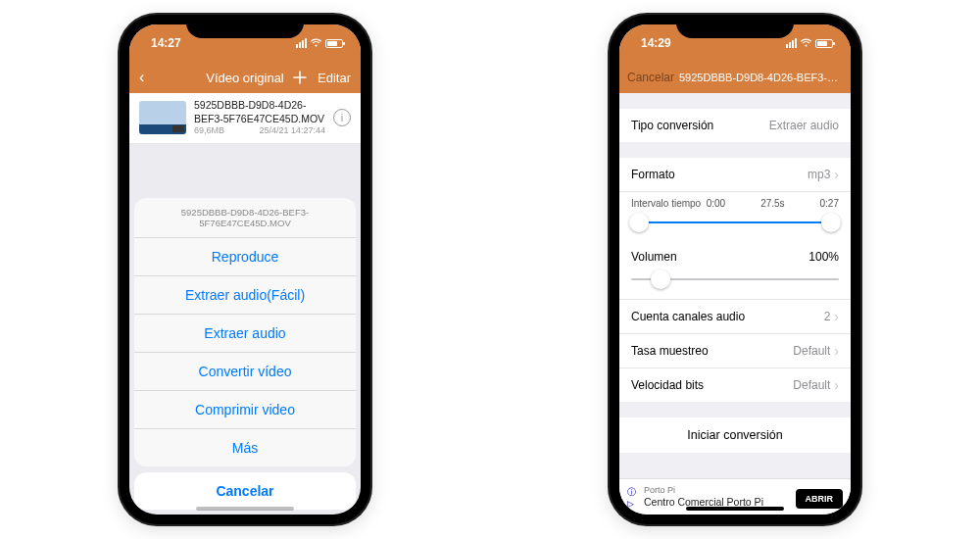  Describe the element at coordinates (715, 204) in the screenshot. I see `interval-start: 0:00` at that location.